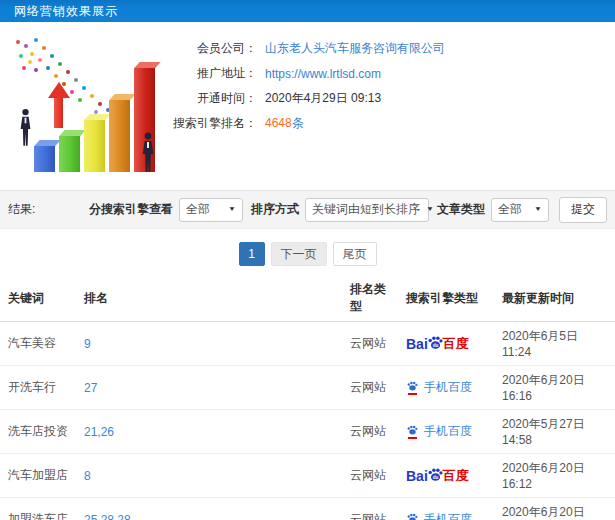 This screenshot has width=615, height=520. I want to click on rank-cell: 8, so click(209, 476).